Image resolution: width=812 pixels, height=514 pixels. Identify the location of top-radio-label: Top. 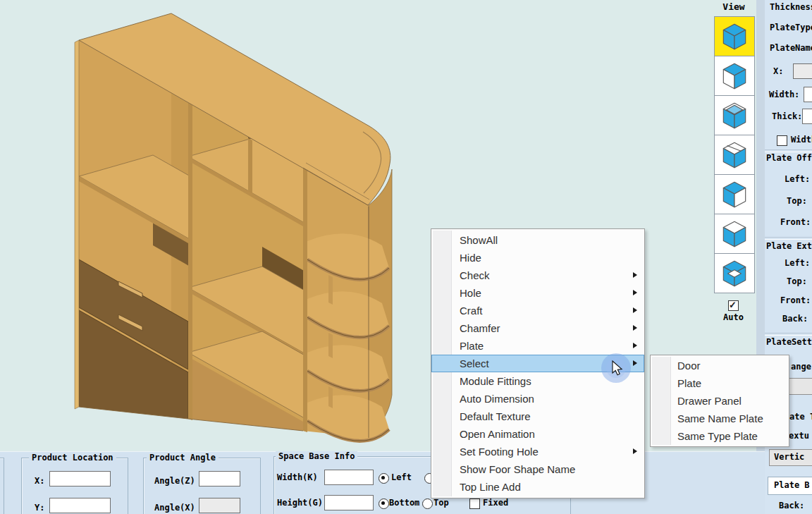
(441, 503).